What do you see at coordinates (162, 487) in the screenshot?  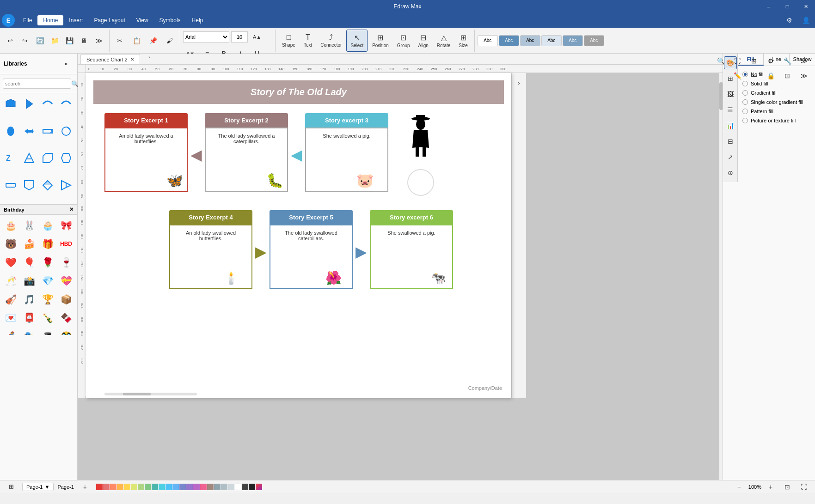 I see `color-cyan` at bounding box center [162, 487].